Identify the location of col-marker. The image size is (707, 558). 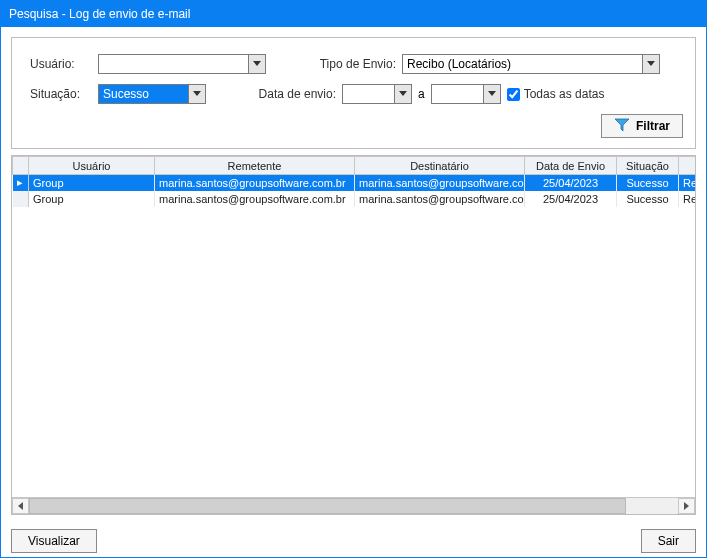
(21, 166).